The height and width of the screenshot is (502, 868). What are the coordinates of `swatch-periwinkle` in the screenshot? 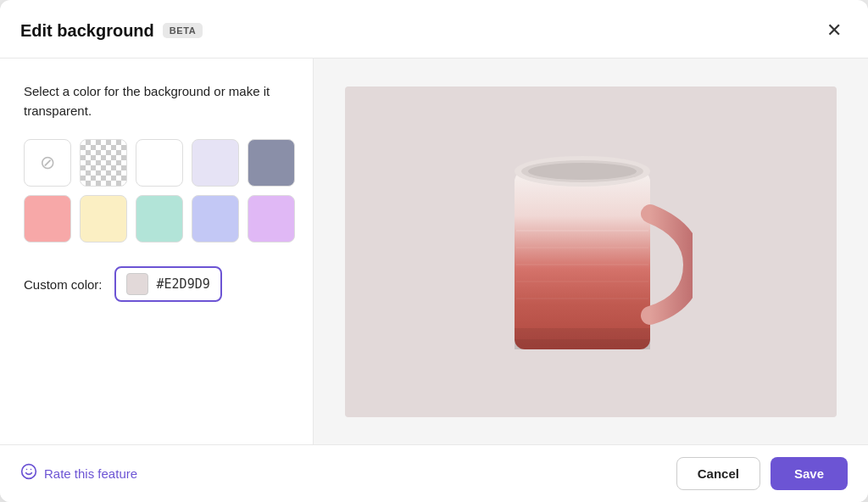 It's located at (215, 219).